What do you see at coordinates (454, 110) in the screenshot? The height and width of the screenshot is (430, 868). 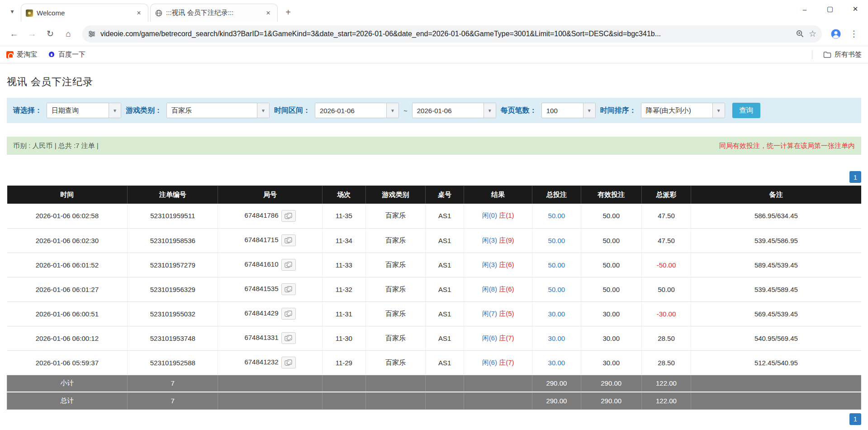 I see `date-end-select: 2026-01-06 ▼` at bounding box center [454, 110].